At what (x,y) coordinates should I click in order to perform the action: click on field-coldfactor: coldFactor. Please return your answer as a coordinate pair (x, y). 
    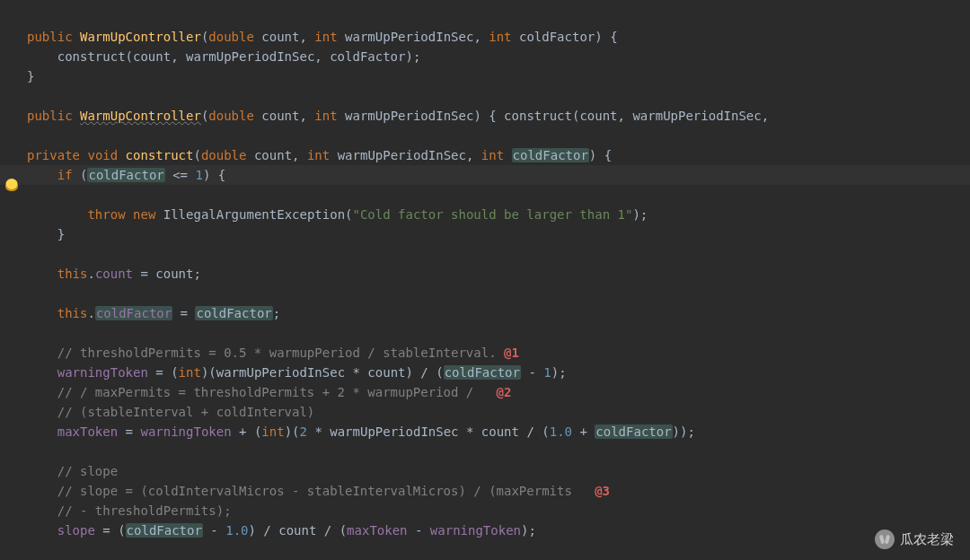
    Looking at the image, I should click on (134, 313).